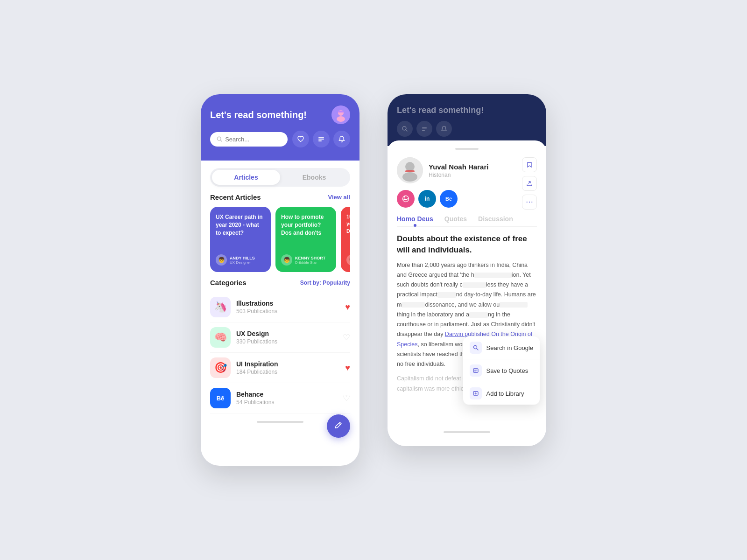 The width and height of the screenshot is (747, 560). What do you see at coordinates (246, 177) in the screenshot?
I see `tab-articles: Articles` at bounding box center [246, 177].